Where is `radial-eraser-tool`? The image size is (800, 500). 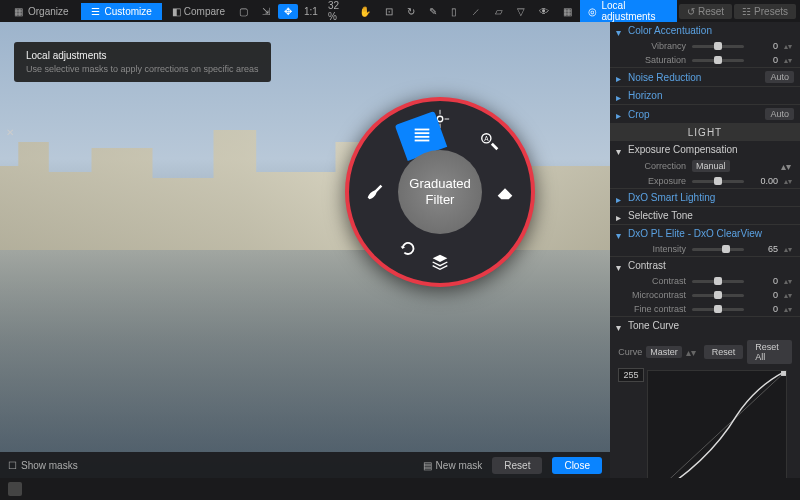 radial-eraser-tool is located at coordinates (505, 192).